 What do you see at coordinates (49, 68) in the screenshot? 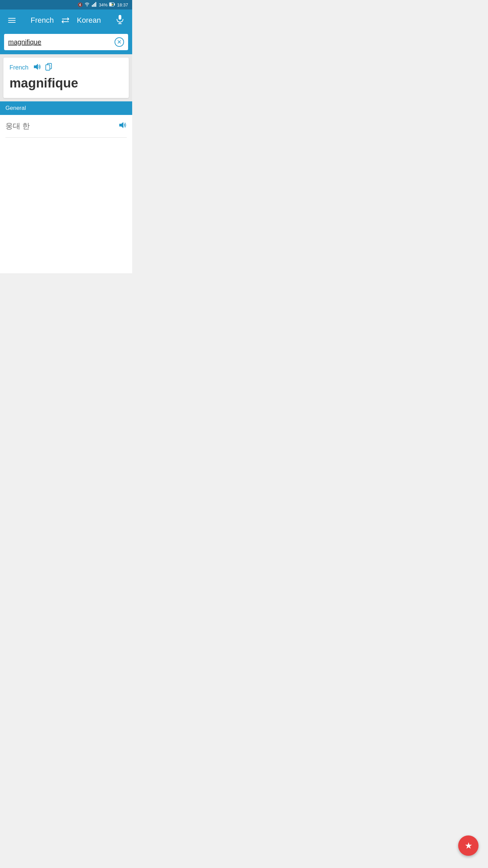
I see `copy-button` at bounding box center [49, 68].